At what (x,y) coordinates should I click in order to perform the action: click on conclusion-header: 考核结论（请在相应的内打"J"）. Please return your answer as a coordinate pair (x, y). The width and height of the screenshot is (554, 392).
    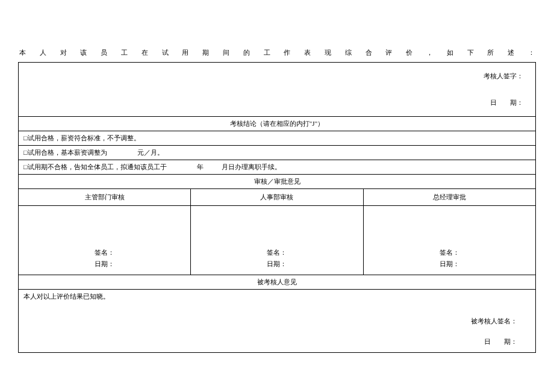
    Looking at the image, I should click on (277, 124).